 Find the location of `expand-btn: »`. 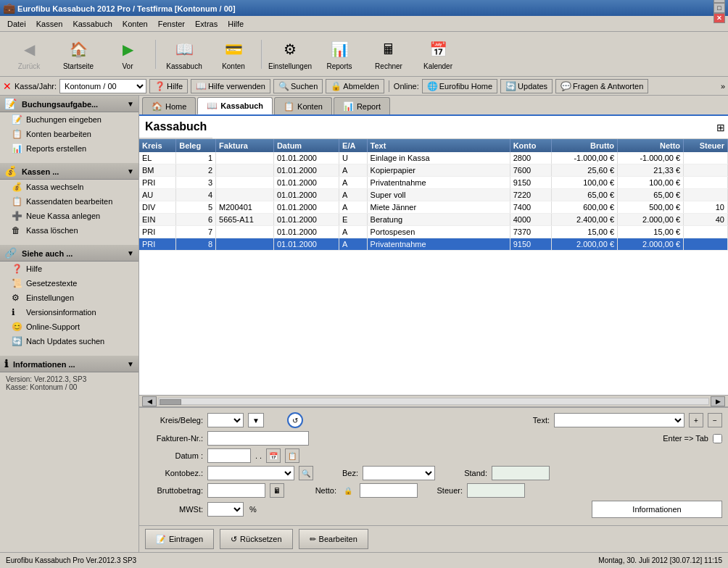

expand-btn: » is located at coordinates (723, 86).